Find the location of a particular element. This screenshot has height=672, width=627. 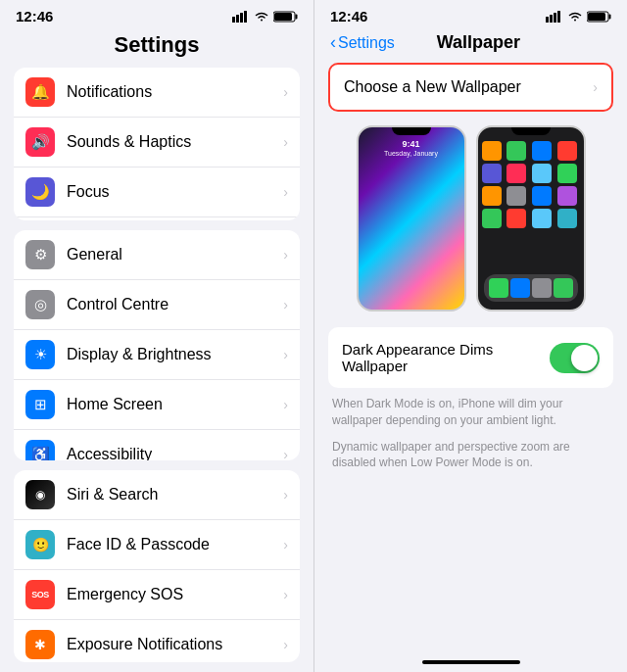

control-label: Control Centre is located at coordinates (174, 305).